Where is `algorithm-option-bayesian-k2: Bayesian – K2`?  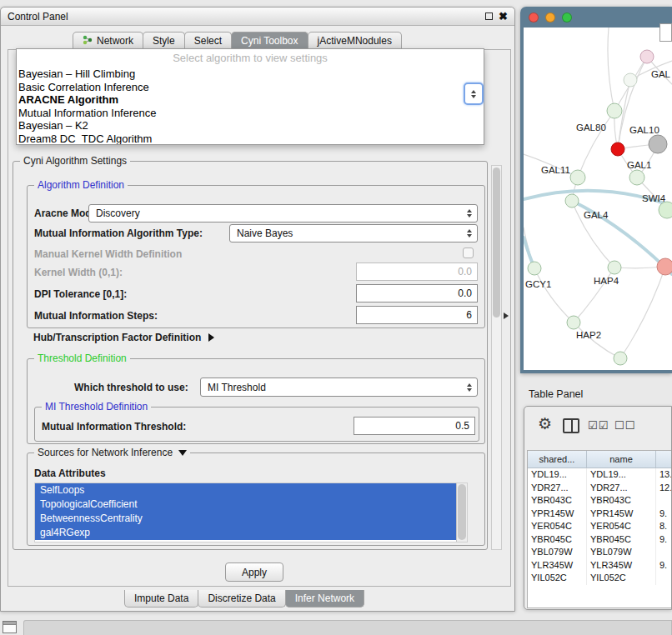
algorithm-option-bayesian-k2: Bayesian – K2 is located at coordinates (250, 126).